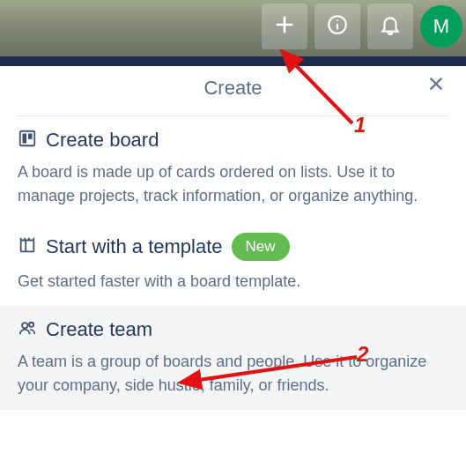  I want to click on popover-header: Create, so click(233, 92).